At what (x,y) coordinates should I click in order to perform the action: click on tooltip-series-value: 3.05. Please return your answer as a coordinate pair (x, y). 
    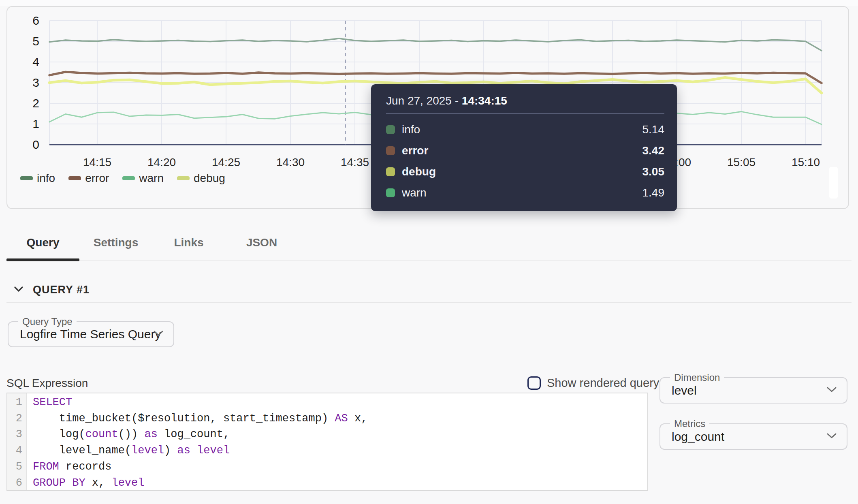
    Looking at the image, I should click on (654, 172).